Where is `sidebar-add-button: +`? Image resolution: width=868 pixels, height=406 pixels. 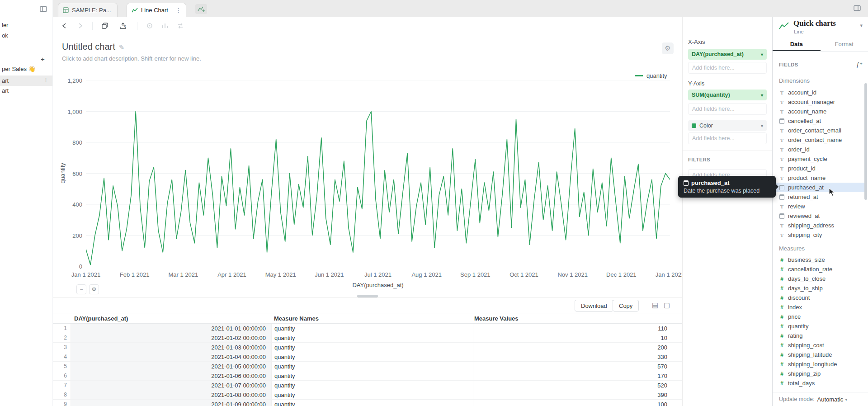 sidebar-add-button: + is located at coordinates (42, 59).